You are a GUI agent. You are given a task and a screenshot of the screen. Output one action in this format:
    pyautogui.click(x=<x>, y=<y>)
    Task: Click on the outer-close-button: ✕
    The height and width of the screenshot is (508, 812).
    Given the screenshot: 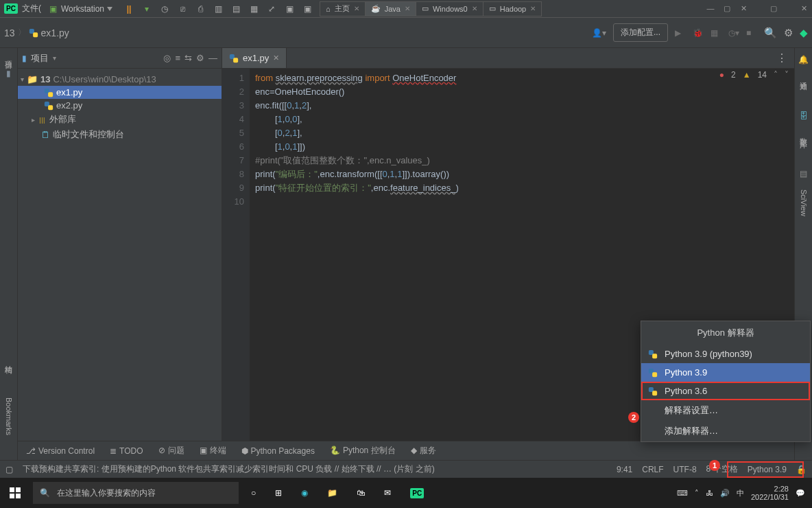 What is the action you would take?
    pyautogui.click(x=804, y=8)
    